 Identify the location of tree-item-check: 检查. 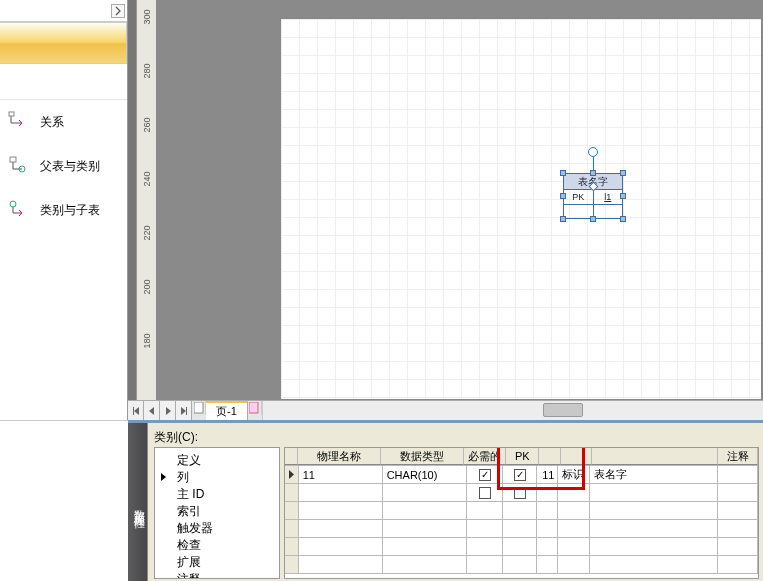
(217, 546).